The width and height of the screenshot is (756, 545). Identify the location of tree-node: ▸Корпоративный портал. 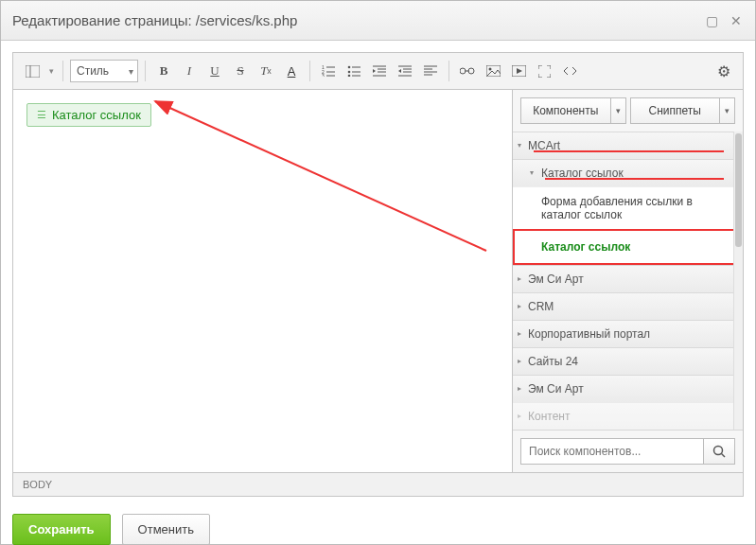
(628, 333).